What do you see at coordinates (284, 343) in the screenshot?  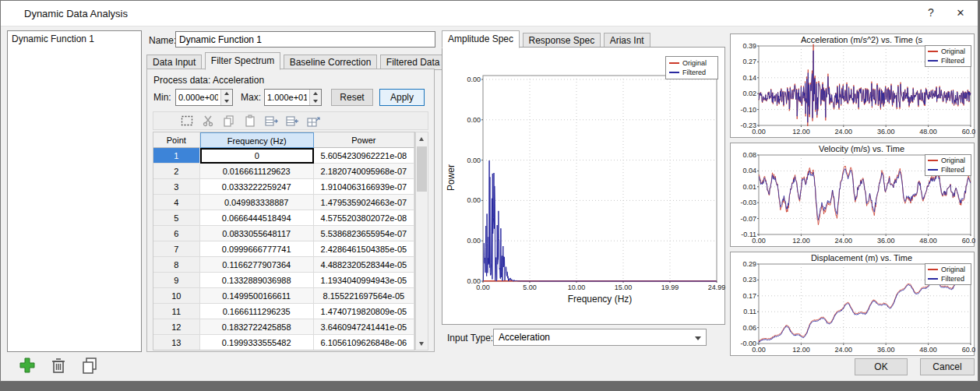 I see `table-row: 130.19993335554826.1056109626848e-06` at bounding box center [284, 343].